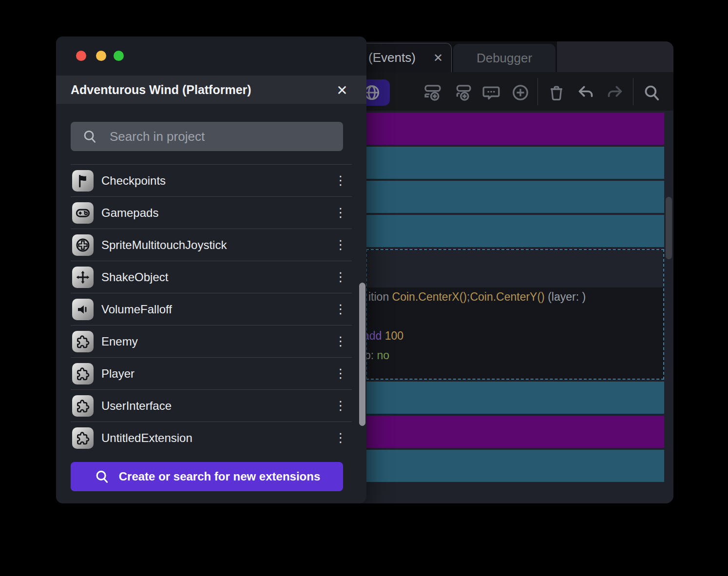  I want to click on tab-close-icon: ✕, so click(438, 58).